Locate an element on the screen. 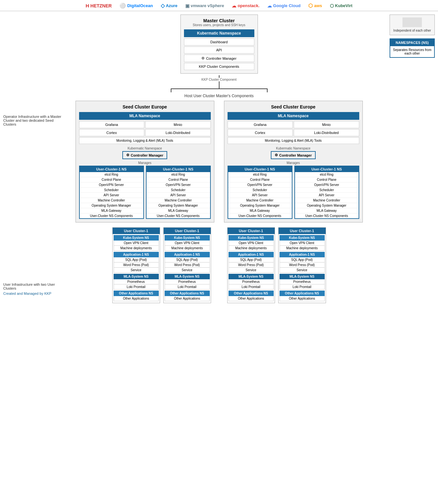  seed-2-manages: Manages is located at coordinates (293, 163).